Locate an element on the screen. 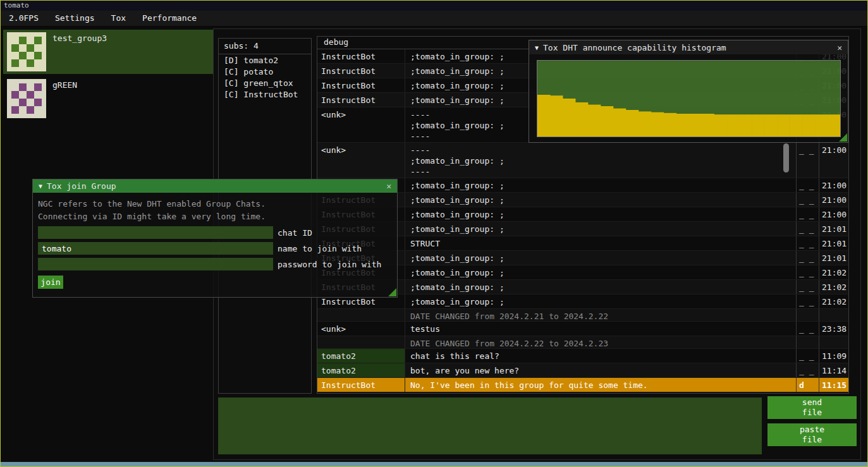 The image size is (868, 467). chat-message-time: 11:15 is located at coordinates (833, 385).